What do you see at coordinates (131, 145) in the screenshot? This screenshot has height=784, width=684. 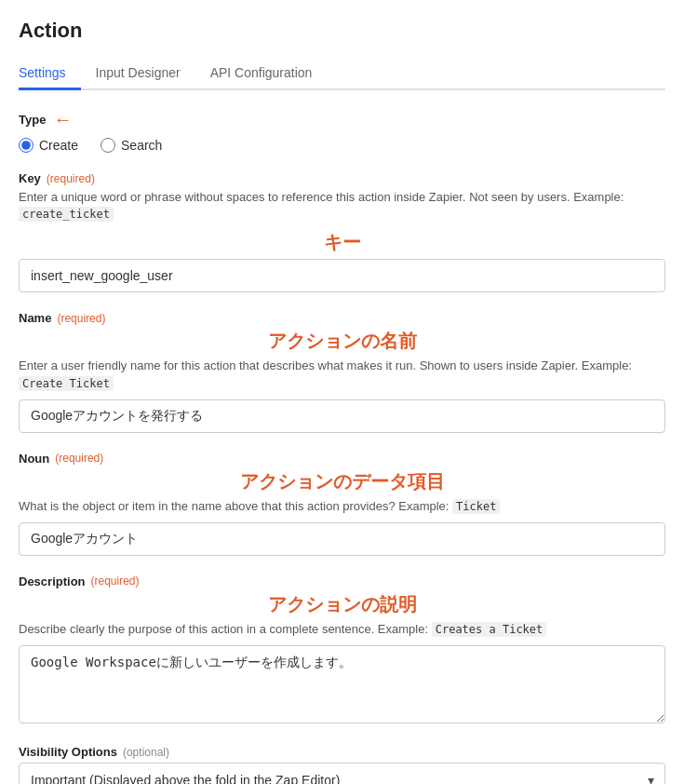 I see `radio-search-label: Search` at bounding box center [131, 145].